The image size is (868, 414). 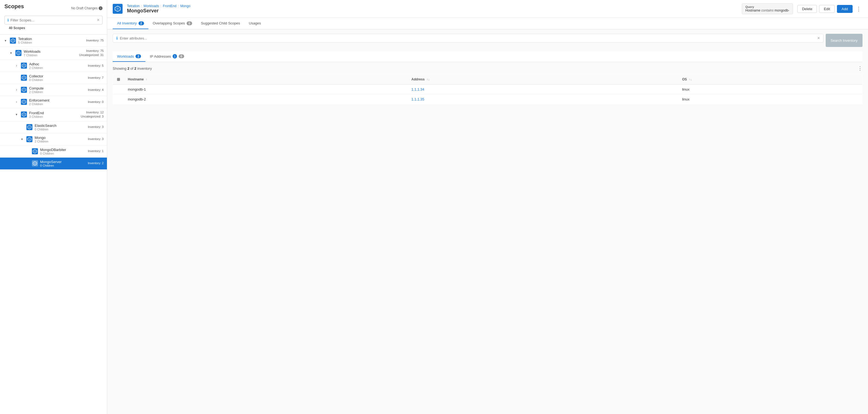 What do you see at coordinates (50, 55) in the screenshot?
I see `scope-children-workloads: 7 Children` at bounding box center [50, 55].